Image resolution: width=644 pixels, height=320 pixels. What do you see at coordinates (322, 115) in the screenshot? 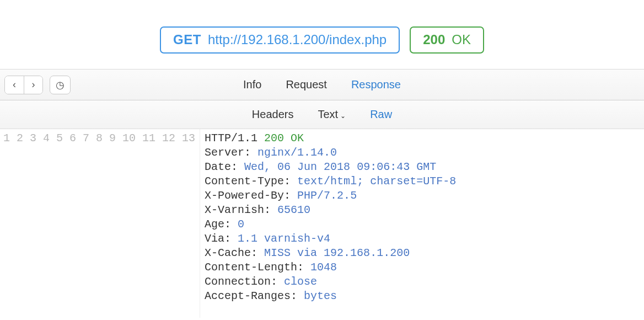
I see `response-subtabs-bar: Headers Text⌄ Raw` at bounding box center [322, 115].